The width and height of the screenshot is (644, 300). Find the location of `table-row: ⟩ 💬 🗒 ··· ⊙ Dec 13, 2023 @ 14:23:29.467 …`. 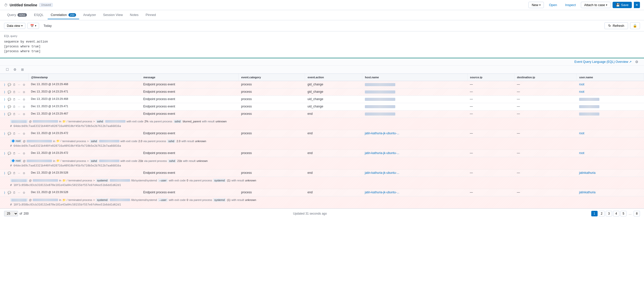

table-row: ⟩ 💬 🗒 ··· ⊙ Dec 13, 2023 @ 14:23:29.467 … is located at coordinates (322, 114).